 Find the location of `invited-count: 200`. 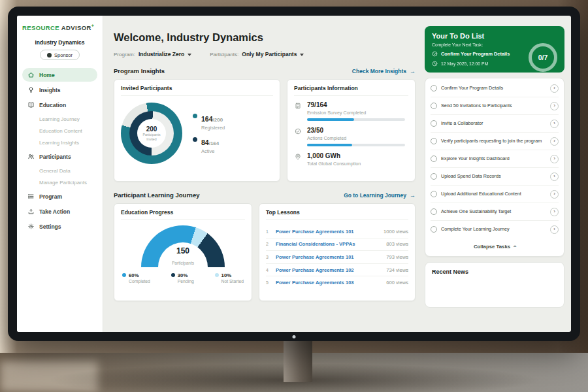

invited-count: 200 is located at coordinates (152, 129).